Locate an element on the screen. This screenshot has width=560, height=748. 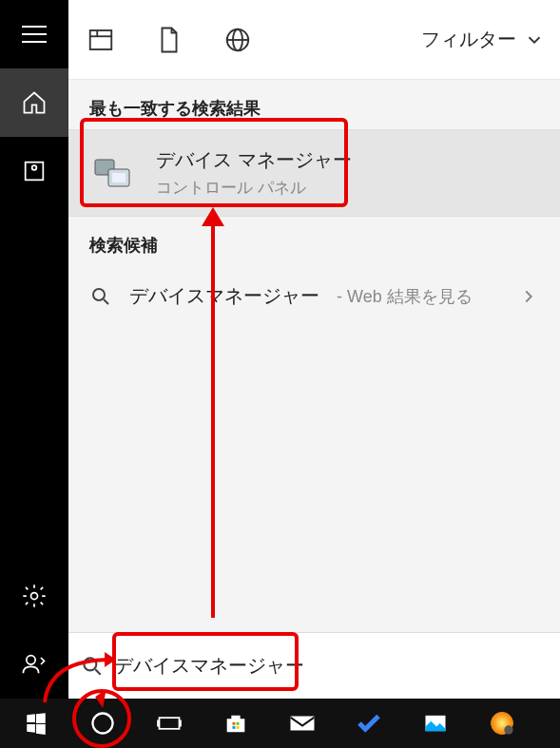
documents-scope-button is located at coordinates (169, 40).